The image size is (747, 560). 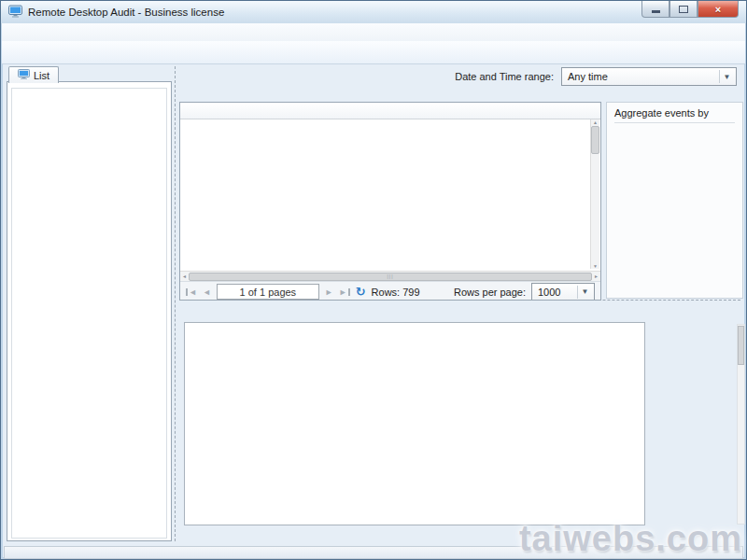 I want to click on rows-per-page-select: 1000 ▼, so click(x=563, y=292).